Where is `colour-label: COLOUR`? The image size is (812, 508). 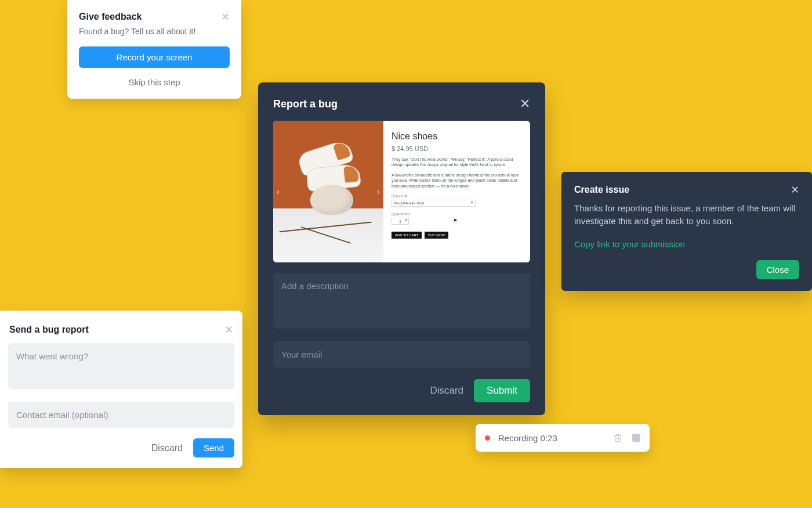
colour-label: COLOUR is located at coordinates (457, 196).